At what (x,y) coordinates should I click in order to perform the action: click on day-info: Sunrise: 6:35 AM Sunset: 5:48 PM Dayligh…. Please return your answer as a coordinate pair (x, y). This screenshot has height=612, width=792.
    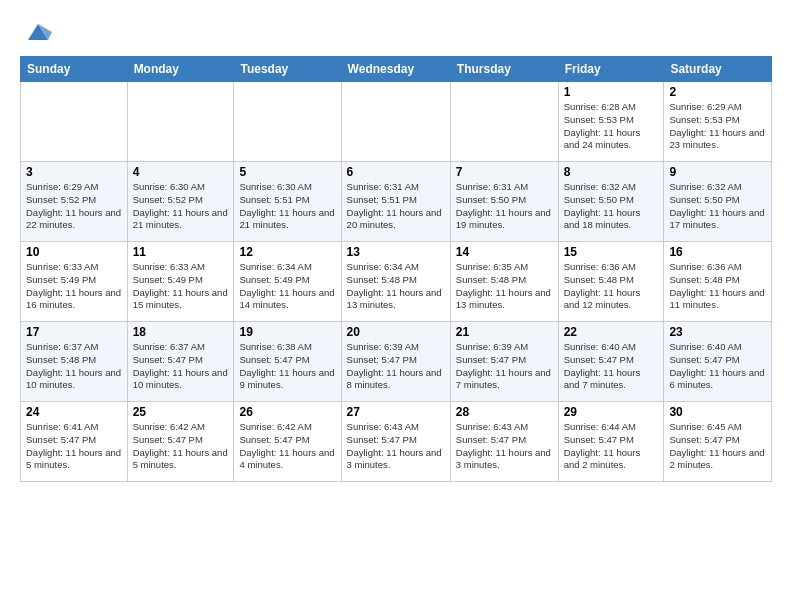
    Looking at the image, I should click on (504, 286).